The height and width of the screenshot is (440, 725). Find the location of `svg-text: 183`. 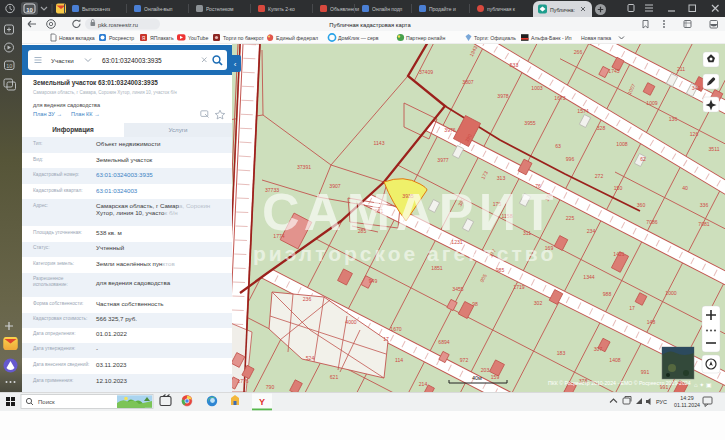

svg-text: 183 is located at coordinates (562, 353).